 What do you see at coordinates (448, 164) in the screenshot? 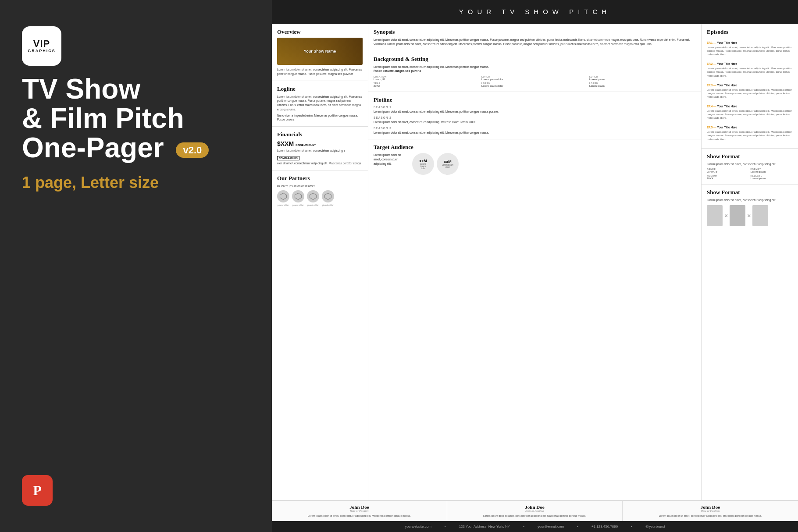
I see `audience-circle-2: xxM Lorem ipsumdolor` at bounding box center [448, 164].